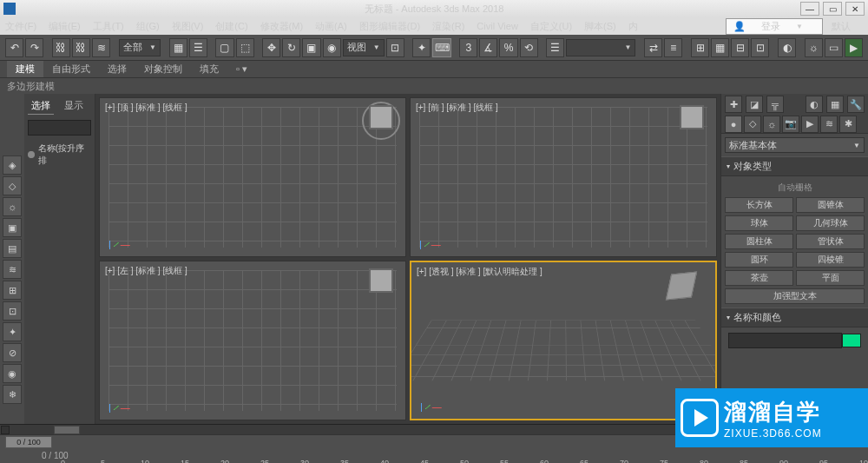  What do you see at coordinates (786, 48) in the screenshot?
I see `material-editor-button: ◐` at bounding box center [786, 48].